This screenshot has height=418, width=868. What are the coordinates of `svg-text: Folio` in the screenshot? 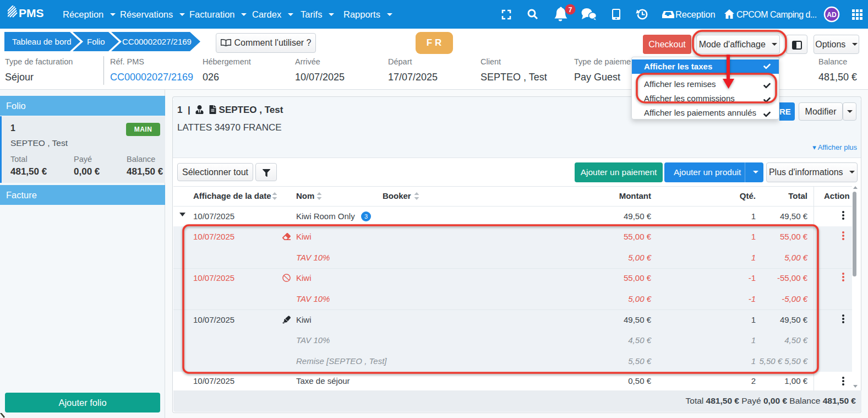 It's located at (96, 42).